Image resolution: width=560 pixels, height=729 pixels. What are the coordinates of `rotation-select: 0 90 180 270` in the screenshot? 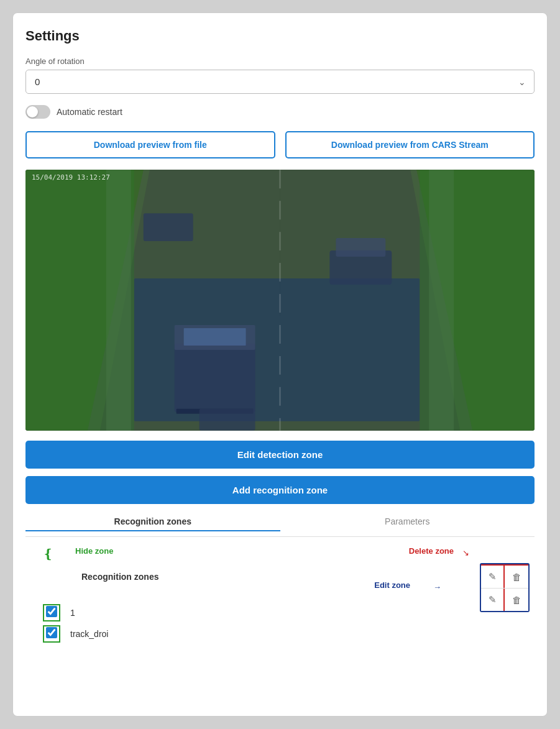 It's located at (280, 82).